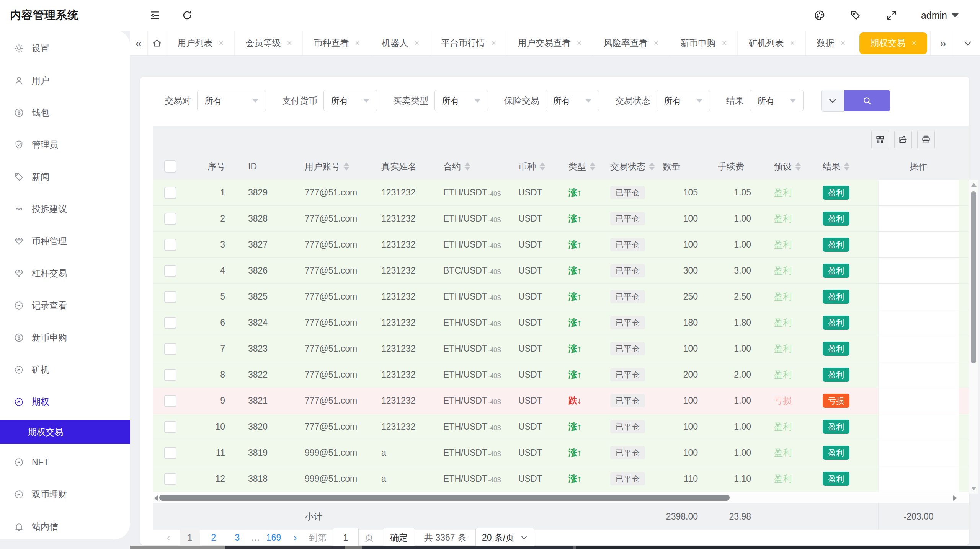 The image size is (980, 549). I want to click on column-header-type: 类型, so click(580, 166).